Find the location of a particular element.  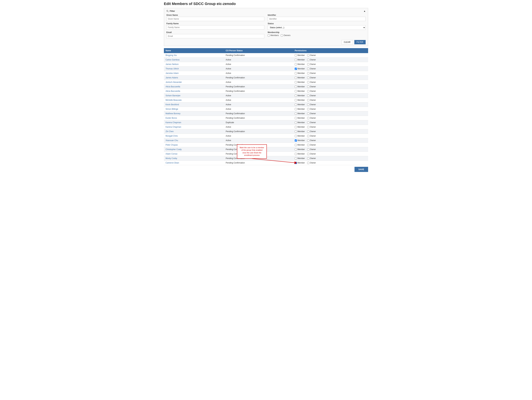

identifier-input is located at coordinates (317, 19).